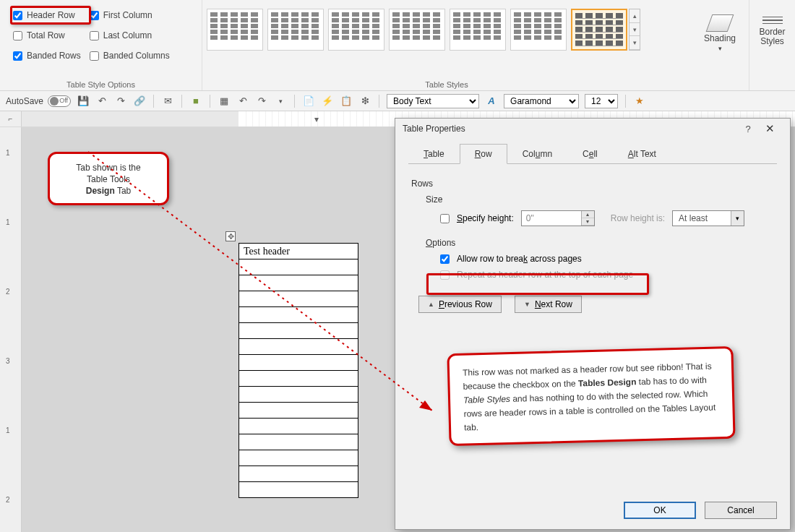 This screenshot has height=532, width=795. What do you see at coordinates (309, 101) in the screenshot?
I see `insert-icon: 📄` at bounding box center [309, 101].